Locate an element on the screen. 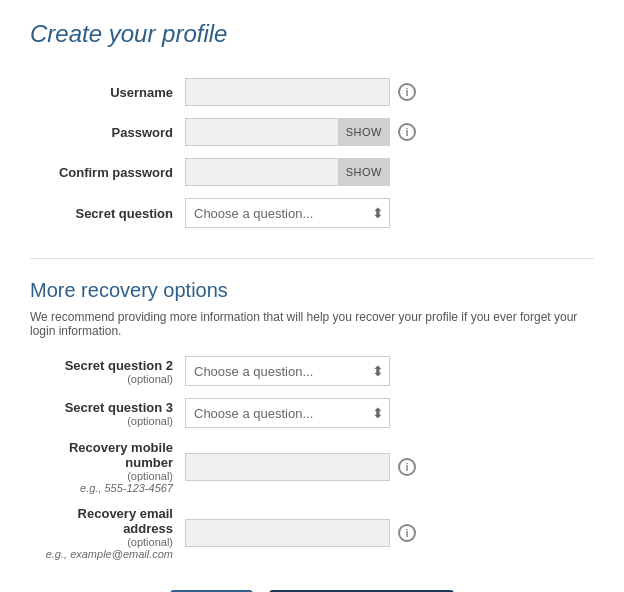 Image resolution: width=624 pixels, height=592 pixels. email-label: Recovery email address (optional) e.g., … is located at coordinates (108, 533).